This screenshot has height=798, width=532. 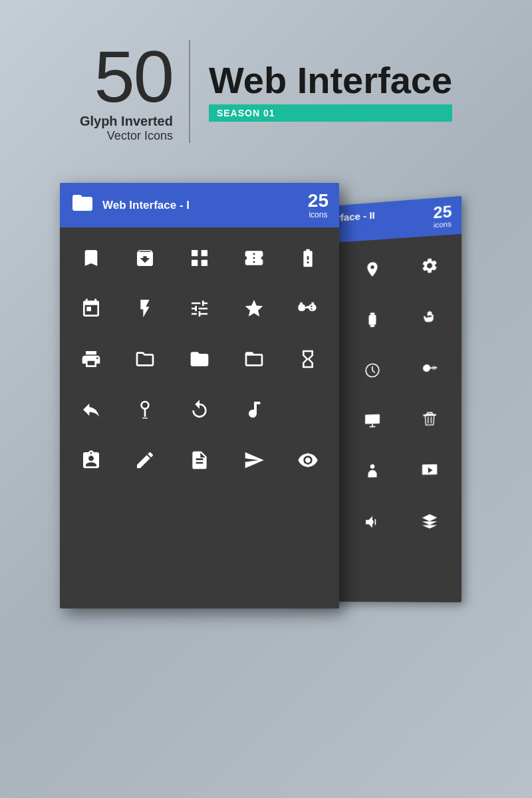 I want to click on season-badge: SEASON 01, so click(x=331, y=113).